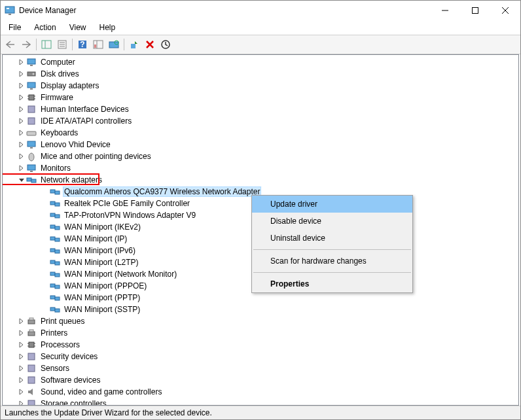 The width and height of the screenshot is (521, 420). I want to click on tree-category: Processors, so click(260, 345).